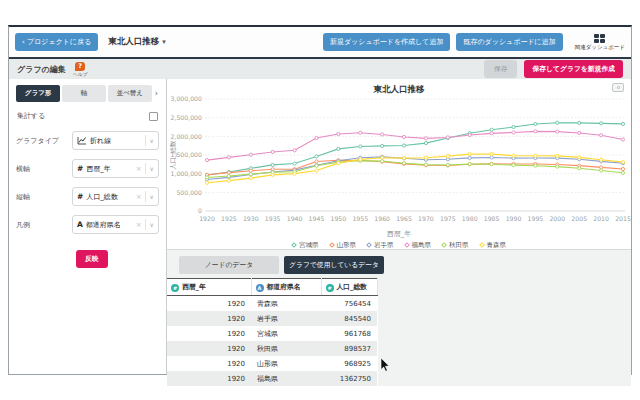 The height and width of the screenshot is (400, 640). Describe the element at coordinates (399, 234) in the screenshot. I see `x-axis-title: 西暦_年` at that location.